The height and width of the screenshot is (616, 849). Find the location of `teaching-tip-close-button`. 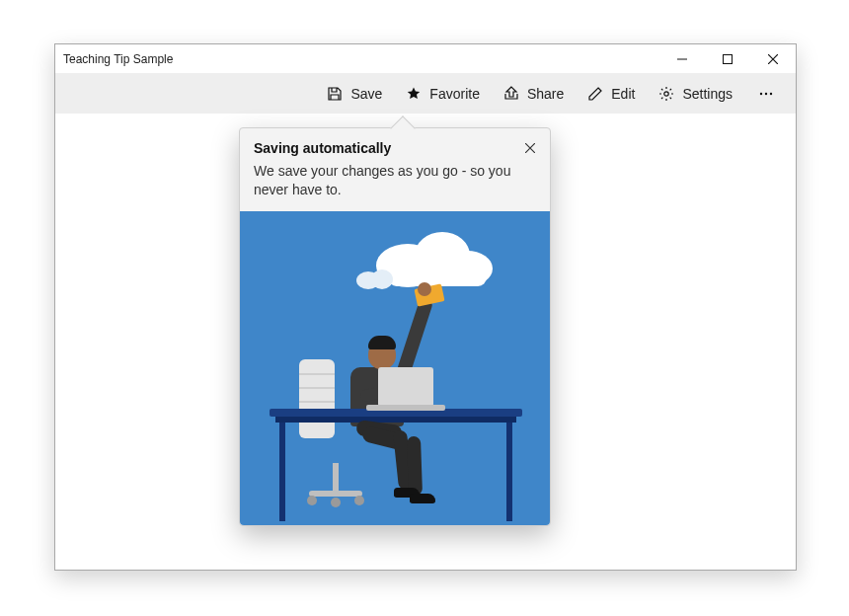

teaching-tip-close-button is located at coordinates (530, 148).